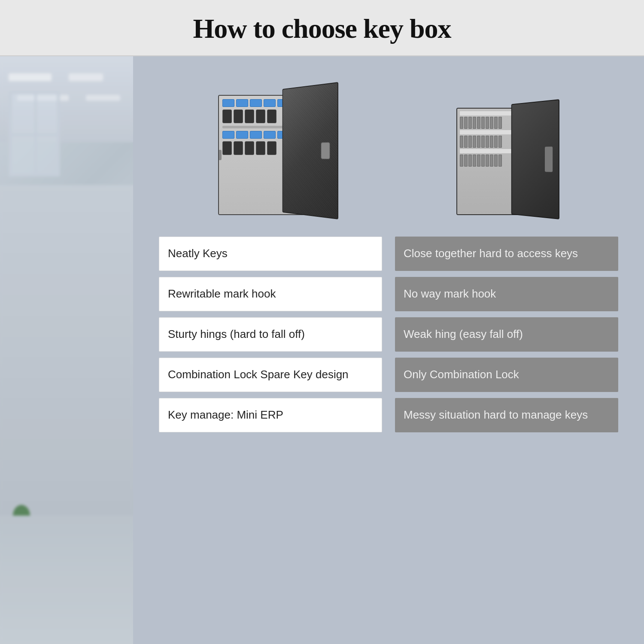 The image size is (644, 644). Describe the element at coordinates (549, 159) in the screenshot. I see `bad-door-lock` at that location.